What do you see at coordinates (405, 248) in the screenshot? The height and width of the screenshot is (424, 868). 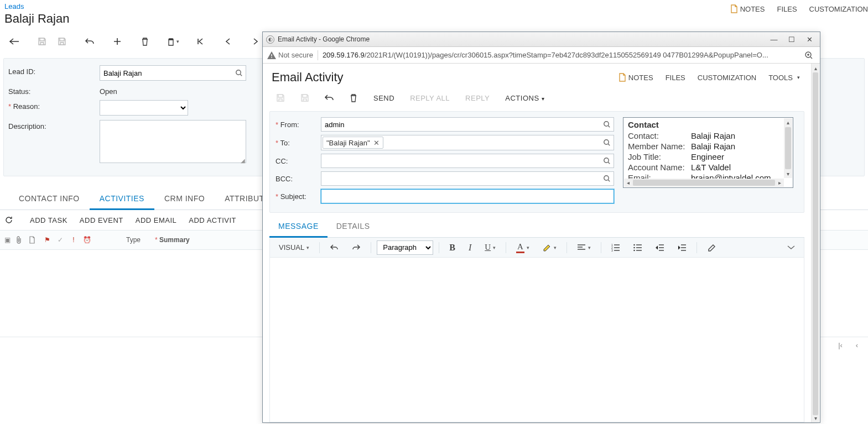 I see `paragraph-select: Paragraph` at bounding box center [405, 248].